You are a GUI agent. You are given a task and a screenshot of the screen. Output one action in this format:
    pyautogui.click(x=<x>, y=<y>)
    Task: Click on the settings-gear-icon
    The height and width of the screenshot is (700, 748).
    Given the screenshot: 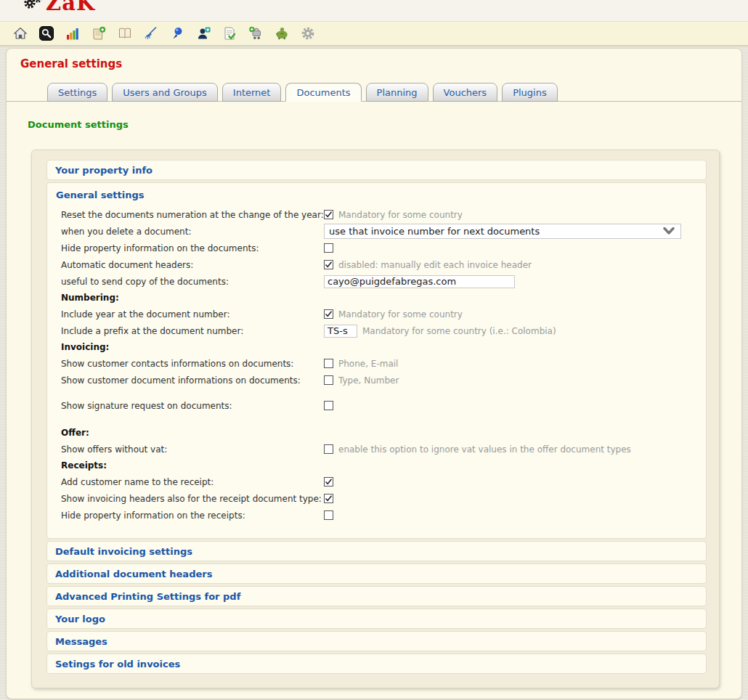 What is the action you would take?
    pyautogui.click(x=308, y=33)
    